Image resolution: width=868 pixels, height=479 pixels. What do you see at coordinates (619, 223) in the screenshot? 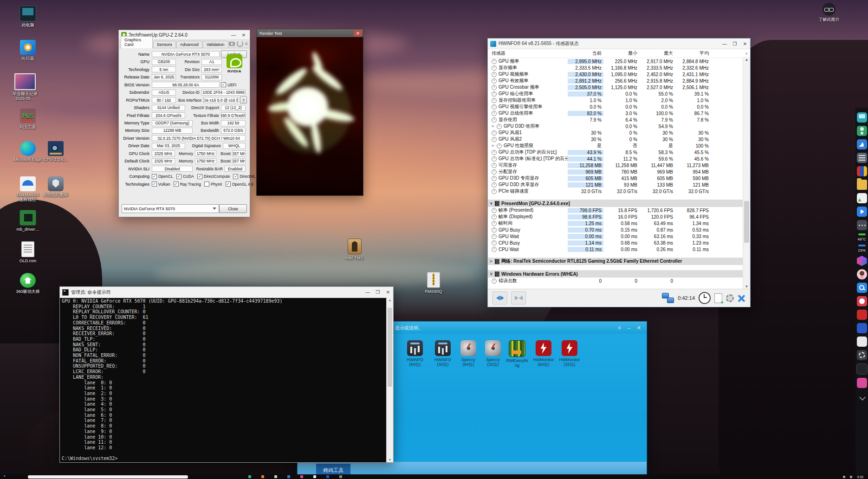
I see `sensor-row-帧时间: 帧时间1.25 ms0.58 ms63.49 ms1.34 ms` at bounding box center [619, 223].